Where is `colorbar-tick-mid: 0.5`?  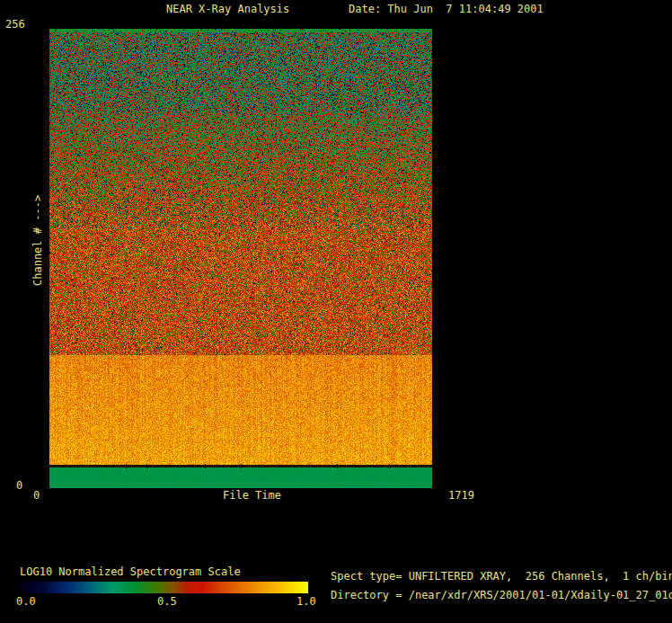 colorbar-tick-mid: 0.5 is located at coordinates (167, 602).